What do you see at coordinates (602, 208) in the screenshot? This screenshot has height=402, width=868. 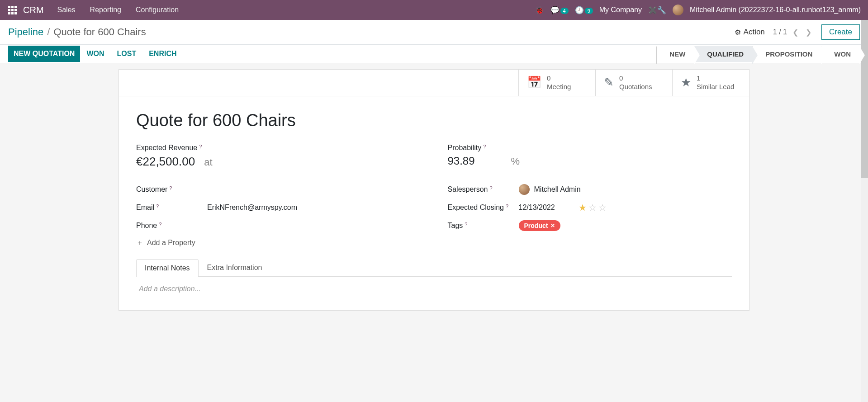 I see `star-3-icon: ☆` at bounding box center [602, 208].